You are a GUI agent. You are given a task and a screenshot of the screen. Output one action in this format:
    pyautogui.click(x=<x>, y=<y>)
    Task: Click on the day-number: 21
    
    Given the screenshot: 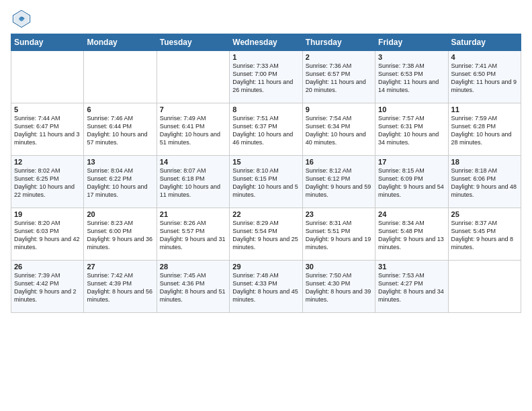 What is the action you would take?
    pyautogui.click(x=193, y=214)
    